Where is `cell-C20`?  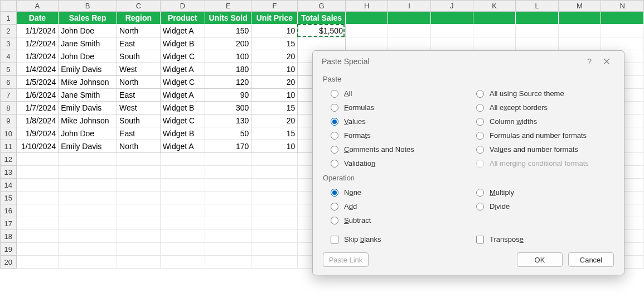 cell-C20 is located at coordinates (139, 262).